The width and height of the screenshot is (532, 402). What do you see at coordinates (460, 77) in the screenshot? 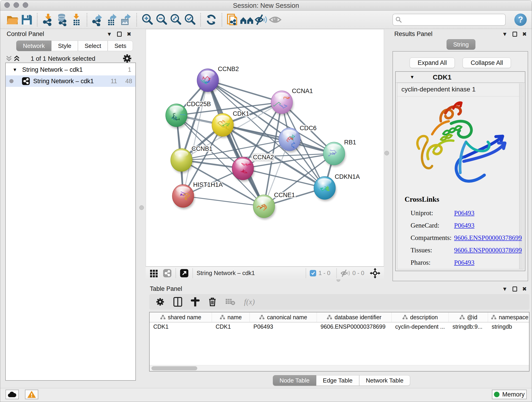
I see `protein-section-header: ▼ CDK1` at bounding box center [460, 77].